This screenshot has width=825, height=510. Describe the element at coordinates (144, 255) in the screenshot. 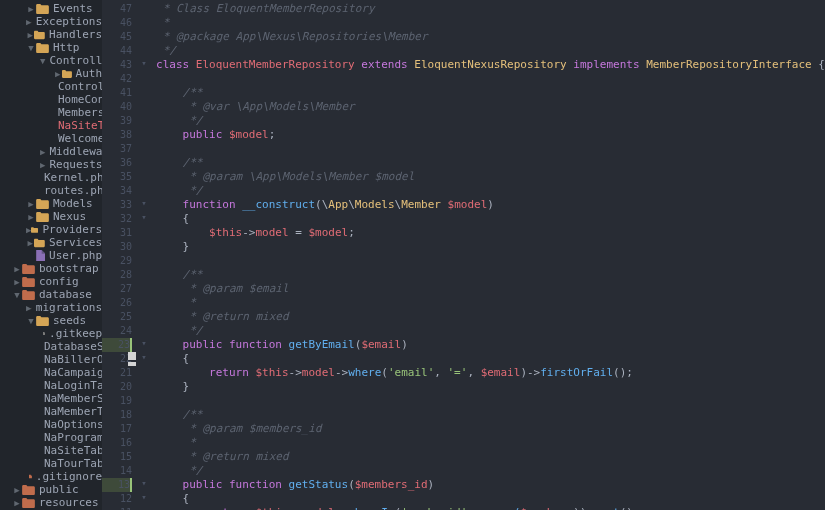

I see `fold-column: ▾▾▾▾▾▾▾` at that location.